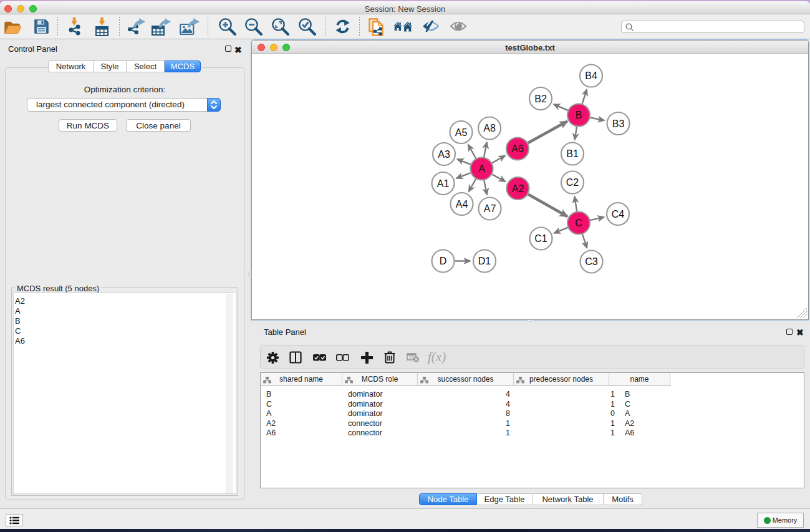  I want to click on svg-text: C, so click(579, 223).